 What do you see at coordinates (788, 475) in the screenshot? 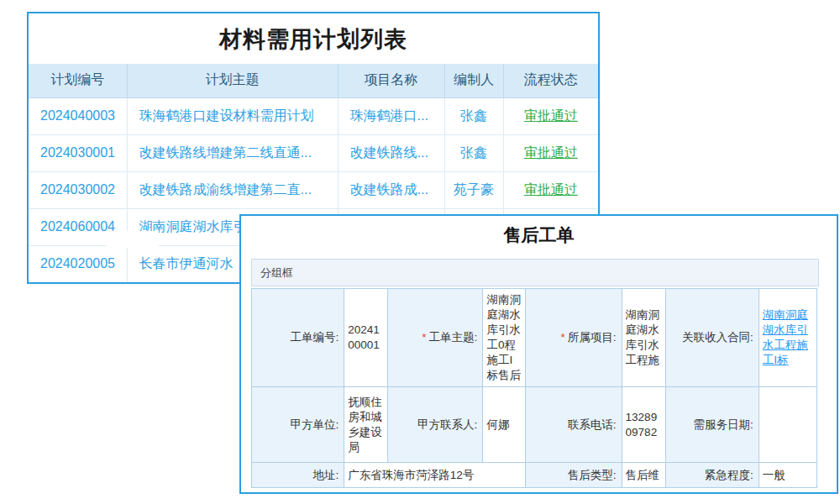
I see `urgency-value: 一般` at bounding box center [788, 475].